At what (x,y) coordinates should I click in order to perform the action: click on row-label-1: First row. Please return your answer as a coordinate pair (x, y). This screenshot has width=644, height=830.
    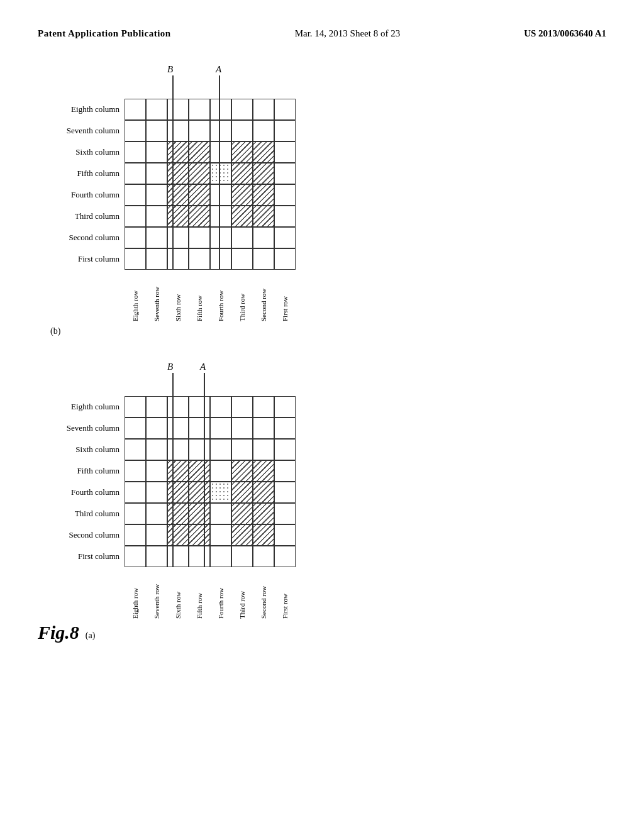
    Looking at the image, I should click on (285, 296).